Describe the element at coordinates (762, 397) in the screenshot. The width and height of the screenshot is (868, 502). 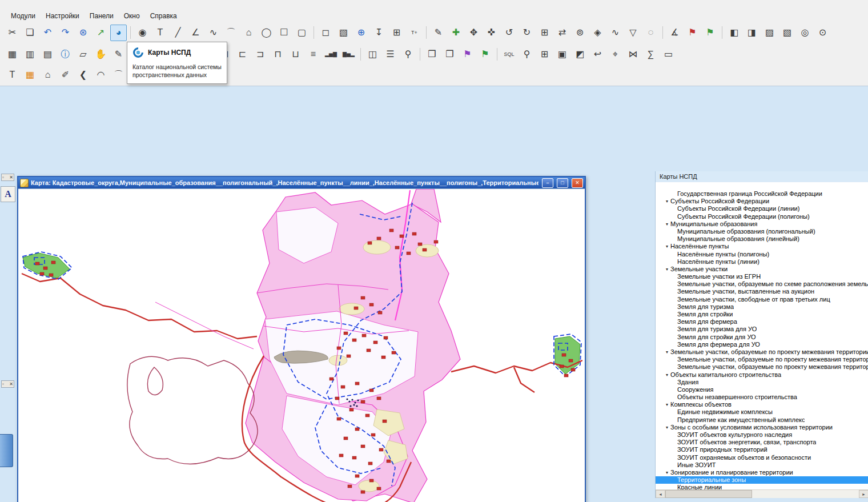
I see `layer-tree-item: Объекты незавершенного строительства` at that location.